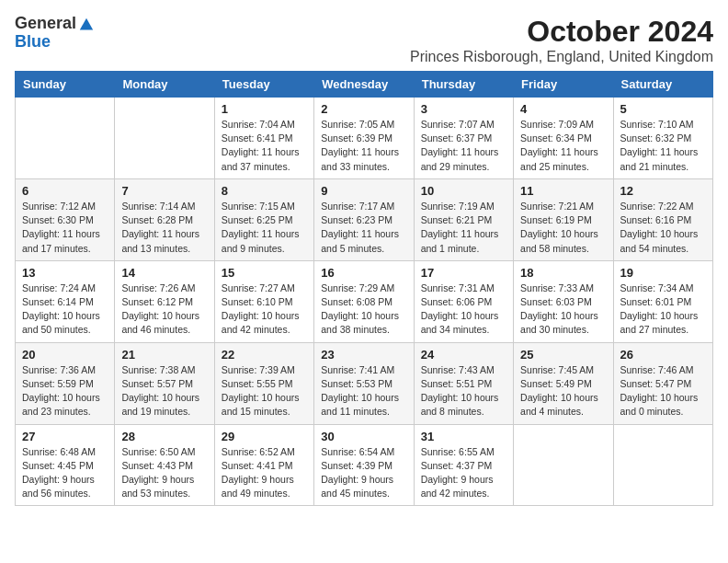  I want to click on weekday-header: Wednesday, so click(364, 85).